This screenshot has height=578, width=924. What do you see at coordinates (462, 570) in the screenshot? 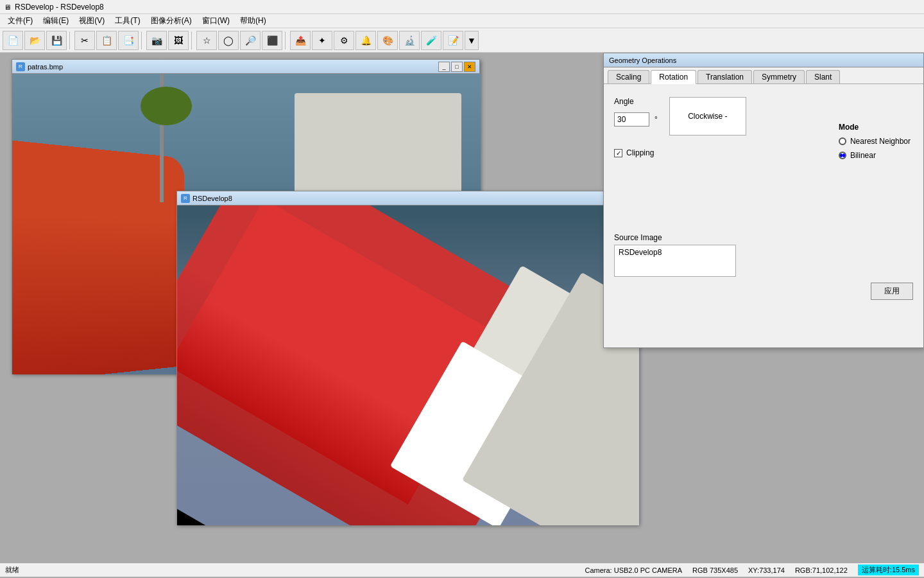
I see `status-bar: 就绪 Camera: USB2.0 PC CAMERA RGB 735X485 …` at bounding box center [462, 570].